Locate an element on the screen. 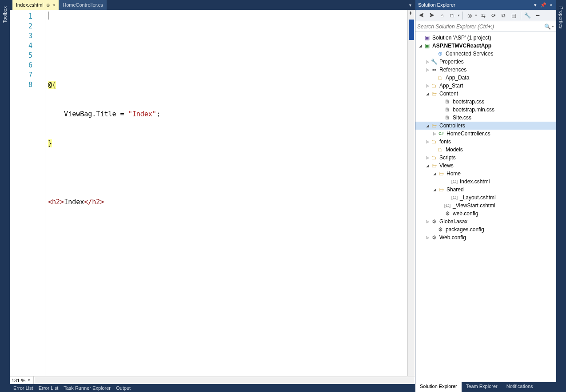 This screenshot has height=392, width=566. tree-viewstart: [@]_ViewStart.cshtml is located at coordinates (486, 206).